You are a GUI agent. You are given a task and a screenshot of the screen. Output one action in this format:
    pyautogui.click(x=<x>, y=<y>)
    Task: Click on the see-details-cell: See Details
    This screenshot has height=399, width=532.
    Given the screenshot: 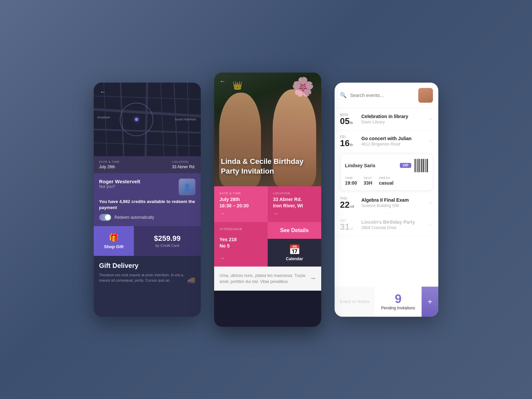 What is the action you would take?
    pyautogui.click(x=294, y=230)
    